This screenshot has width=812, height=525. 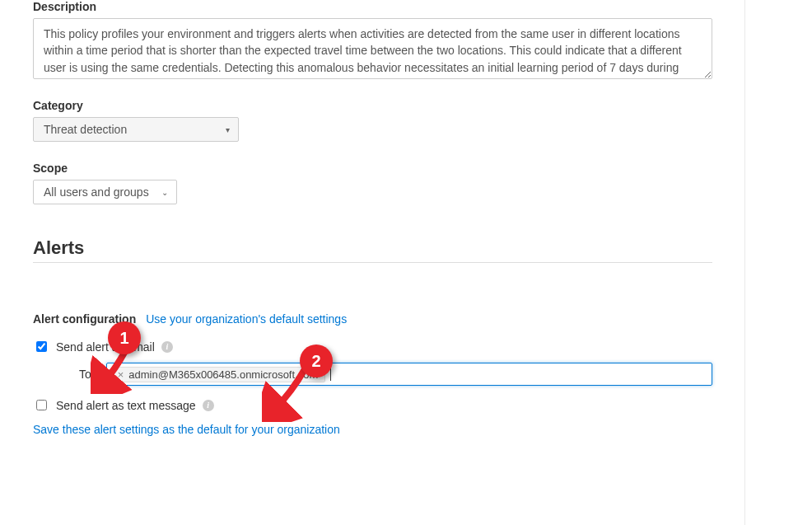 I want to click on save-defaults-row: Save these alert settings as the default…, so click(x=372, y=429).